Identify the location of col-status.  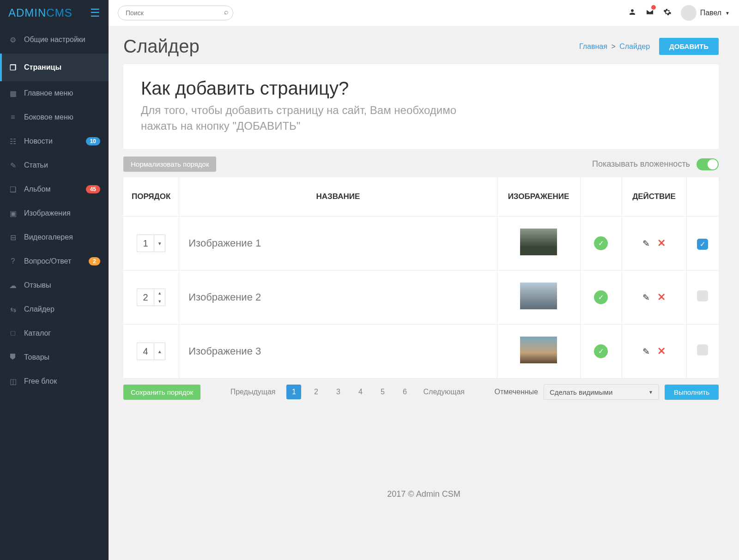
(601, 197).